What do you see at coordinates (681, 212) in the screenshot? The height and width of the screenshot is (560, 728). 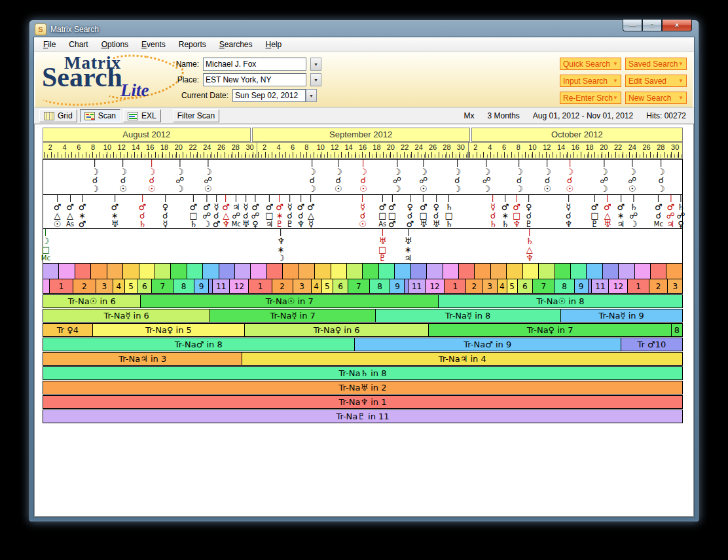 I see `aspect-hit-column: ♄☍♀` at bounding box center [681, 212].